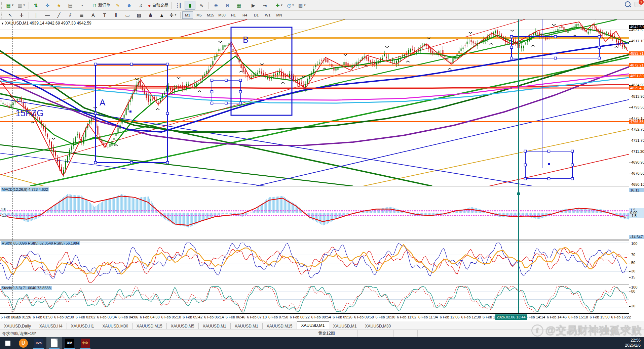 This screenshot has width=644, height=349. Describe the element at coordinates (637, 271) in the screenshot. I see `price-axis-label: 30` at that location.